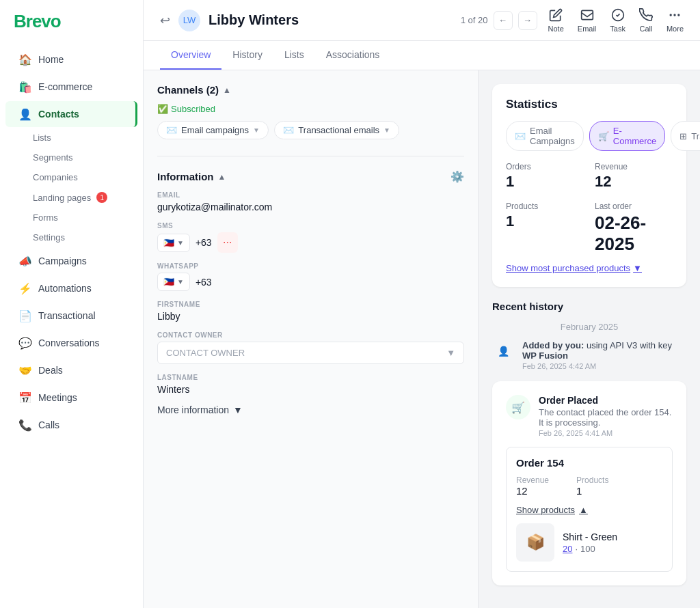 The height and width of the screenshot is (608, 700). I want to click on contact-owner-field-group: CONTACT OWNER CONTACT OWNER ▼, so click(310, 348).